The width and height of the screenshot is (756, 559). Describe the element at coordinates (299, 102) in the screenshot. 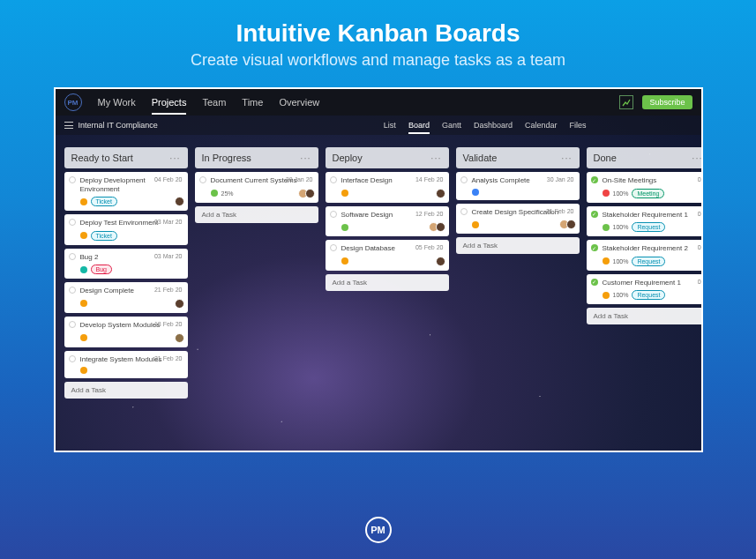

I see `nav-item-overview: Overview` at that location.